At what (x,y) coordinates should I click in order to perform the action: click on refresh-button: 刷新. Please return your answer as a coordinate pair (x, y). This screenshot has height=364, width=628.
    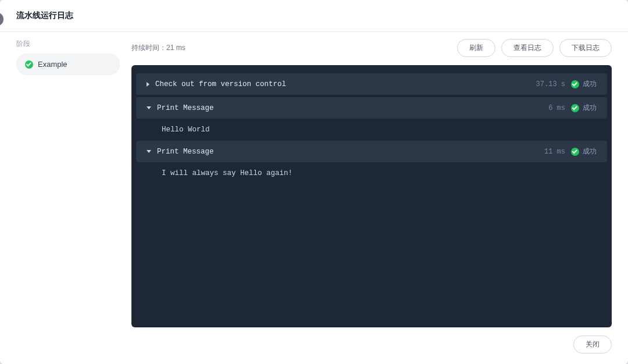
    Looking at the image, I should click on (476, 48).